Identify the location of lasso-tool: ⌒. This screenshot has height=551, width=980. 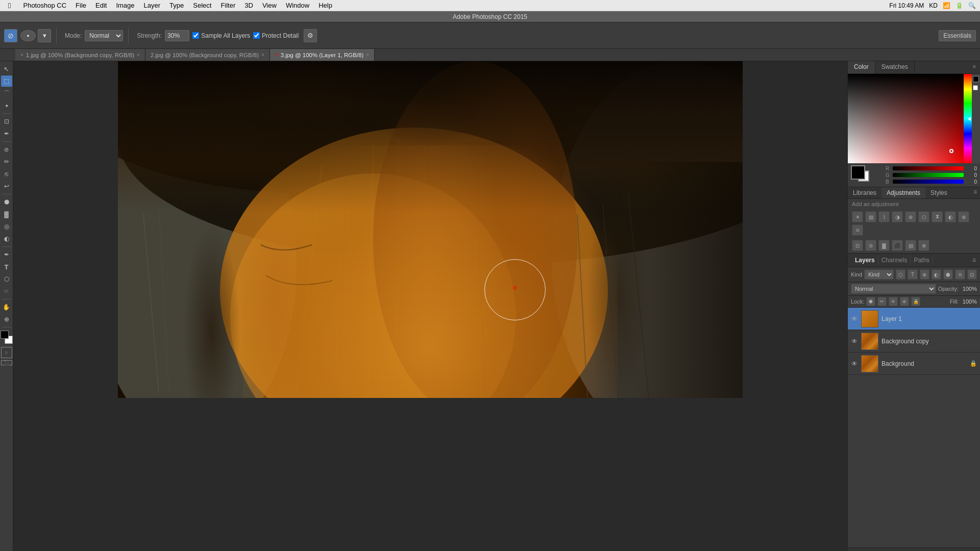
(7, 93).